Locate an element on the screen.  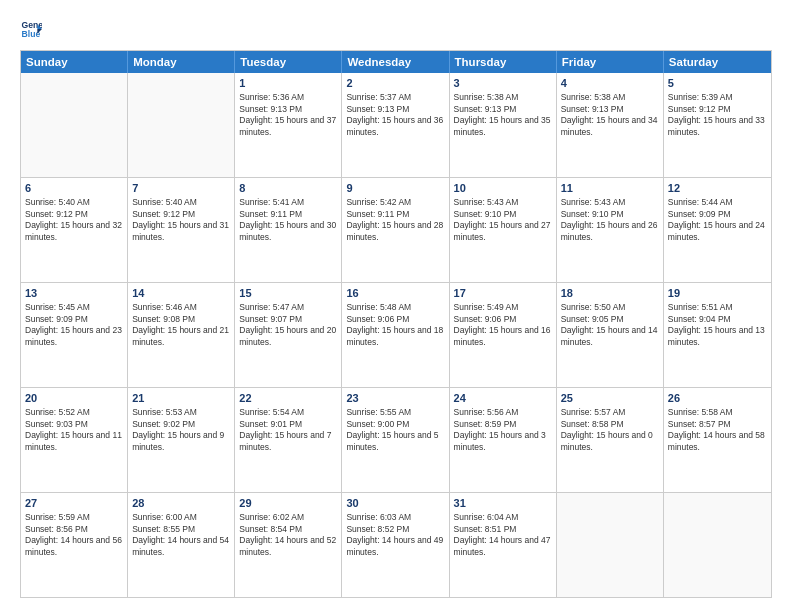
calendar-cell-r1c4: 10Sunrise: 5:43 AM Sunset: 9:10 PM Dayli… is located at coordinates (504, 230).